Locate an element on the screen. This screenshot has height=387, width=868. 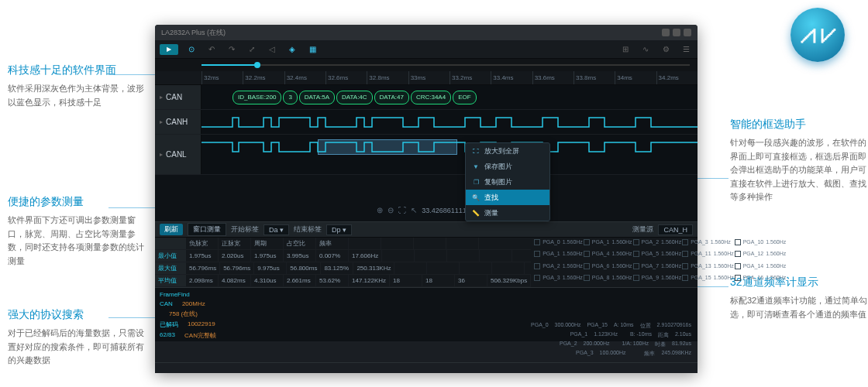
track-canl: ▸CANL ⛶放大到全屏▼保存图片❐复制图片🔍查找📏测量 is located at coordinates (426, 155).